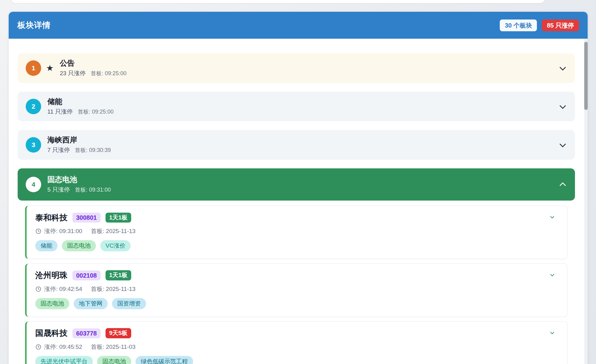 The width and height of the screenshot is (596, 364). I want to click on first-board-date: 首板: 2025-11-03, so click(113, 347).